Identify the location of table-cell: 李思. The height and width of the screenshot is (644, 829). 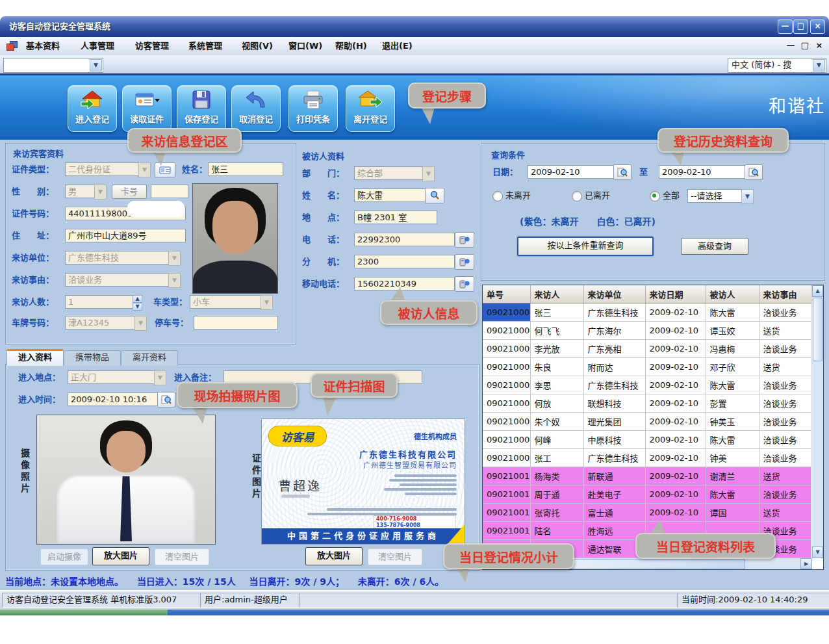
(557, 385).